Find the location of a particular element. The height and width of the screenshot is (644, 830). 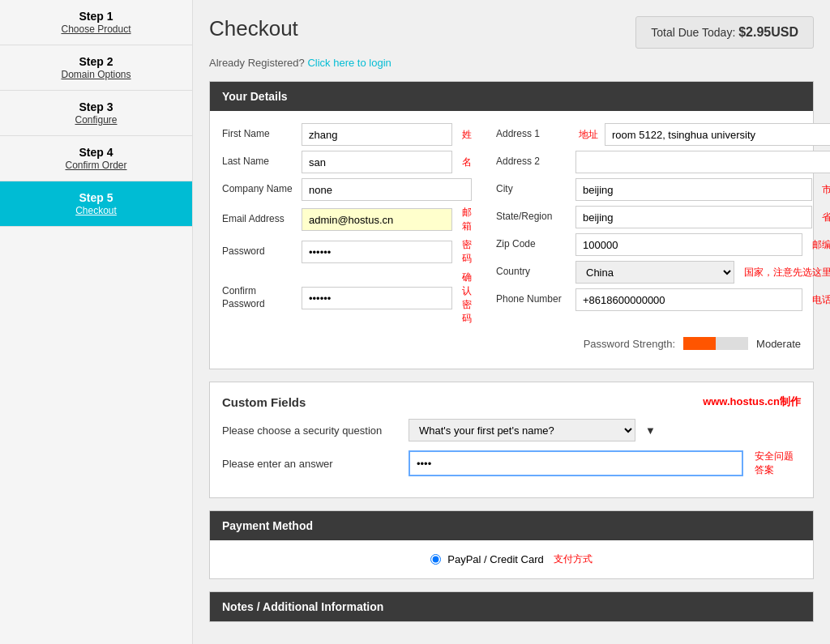

company-label: Company Name is located at coordinates (259, 190).